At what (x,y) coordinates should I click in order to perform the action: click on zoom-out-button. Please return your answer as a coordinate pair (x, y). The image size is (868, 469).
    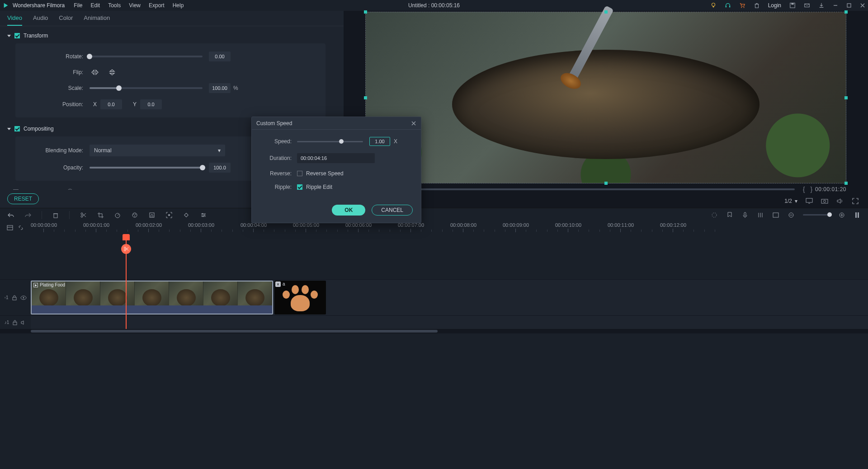
    Looking at the image, I should click on (791, 215).